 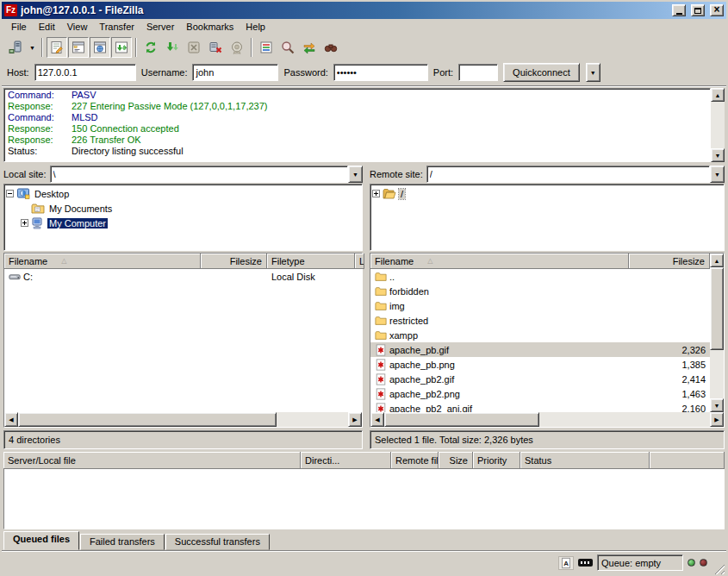 I want to click on local-site-row: Local site: ▼, so click(x=183, y=174).